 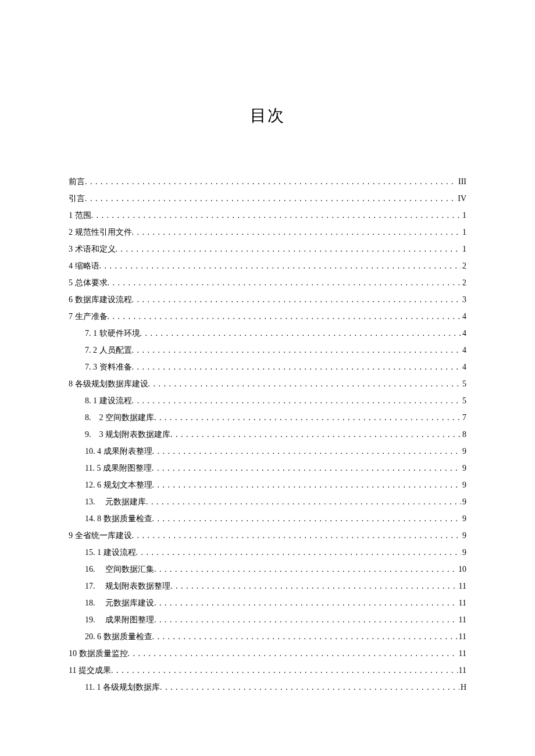 I want to click on toc-entry: 4 缩略语2, so click(x=268, y=266).